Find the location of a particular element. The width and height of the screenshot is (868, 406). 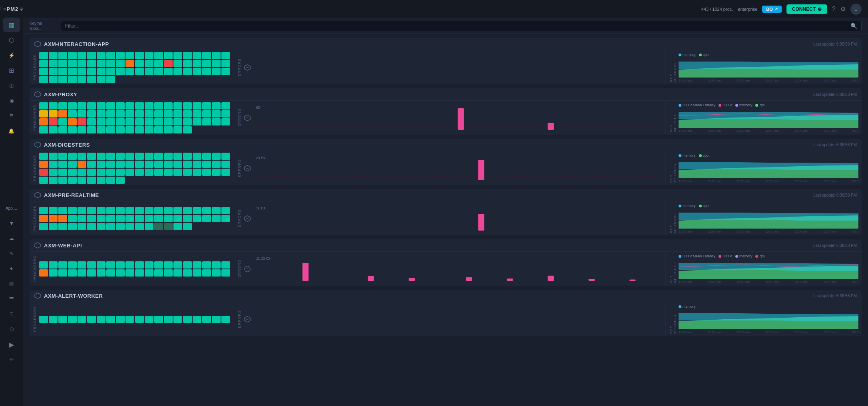

app-header-axm-interaction-app: AXM-INTERACTION-APP Last update: 6:36:58… is located at coordinates (446, 44).